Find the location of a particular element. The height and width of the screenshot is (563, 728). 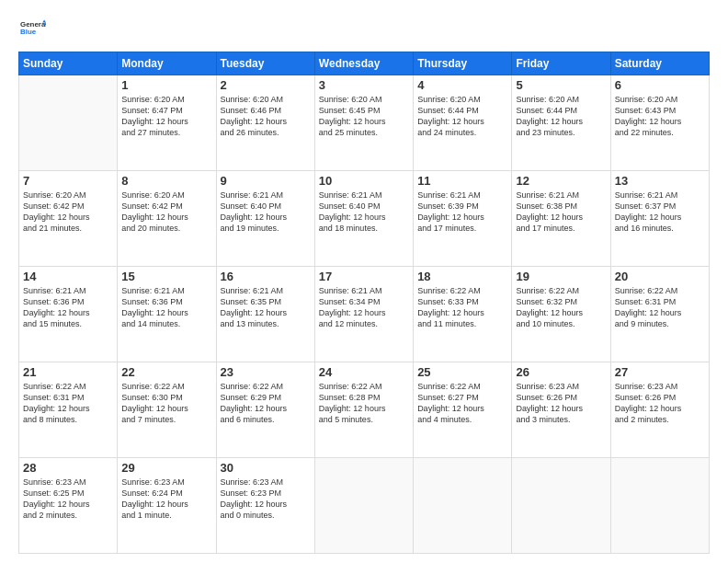

calendar-cell: 12Sunrise: 6:21 AM Sunset: 6:38 PM Dayli… is located at coordinates (561, 219).